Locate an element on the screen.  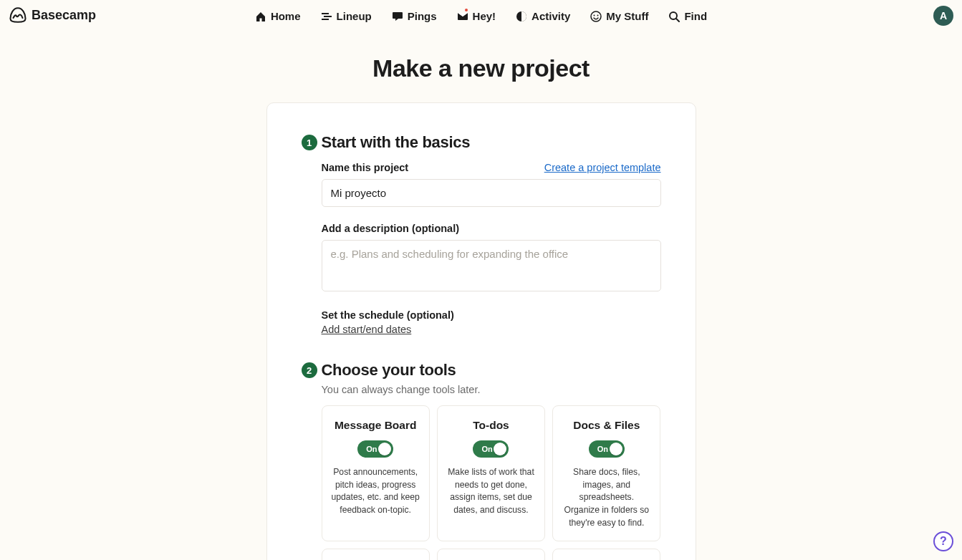
step-1-number: 1 is located at coordinates (309, 143).